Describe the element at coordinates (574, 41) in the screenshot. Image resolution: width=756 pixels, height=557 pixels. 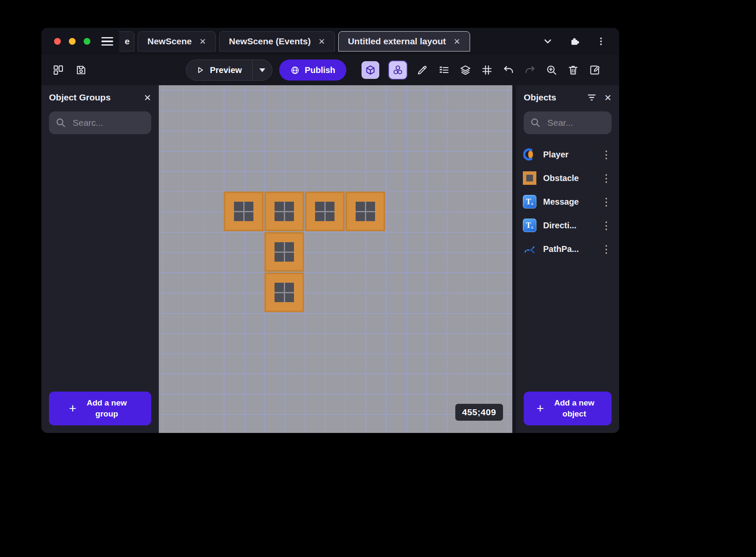
I see `extensions-puzzle-icon` at that location.